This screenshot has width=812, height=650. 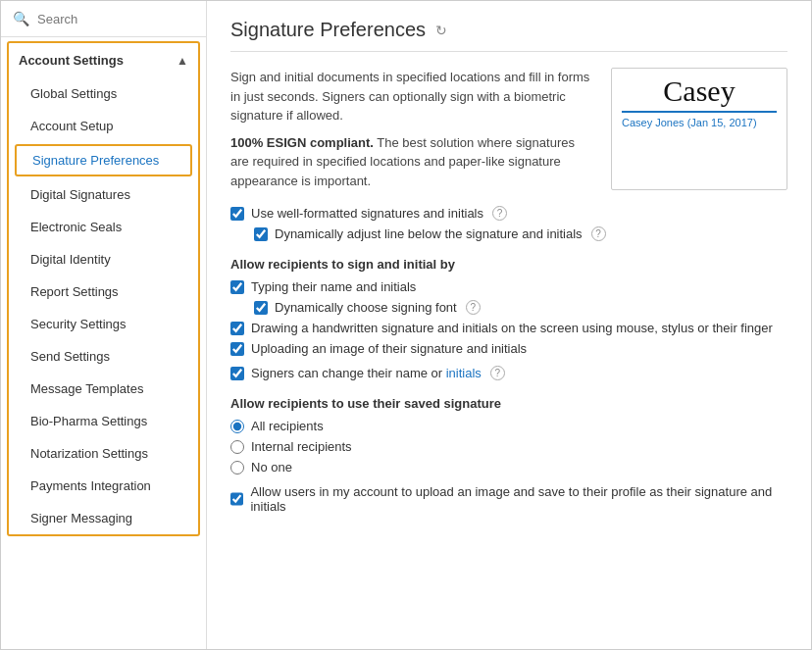 I want to click on typing-label: Typing their name and initials, so click(x=333, y=286).